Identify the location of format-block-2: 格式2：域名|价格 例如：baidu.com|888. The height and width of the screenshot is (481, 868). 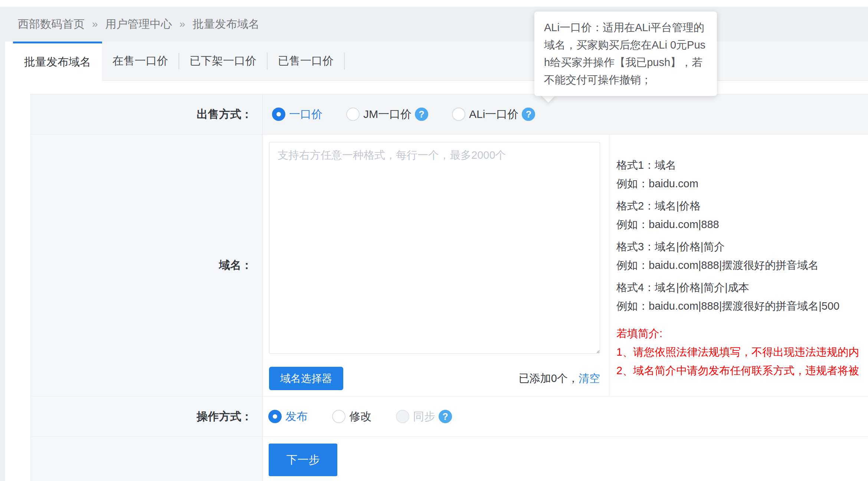
(742, 215).